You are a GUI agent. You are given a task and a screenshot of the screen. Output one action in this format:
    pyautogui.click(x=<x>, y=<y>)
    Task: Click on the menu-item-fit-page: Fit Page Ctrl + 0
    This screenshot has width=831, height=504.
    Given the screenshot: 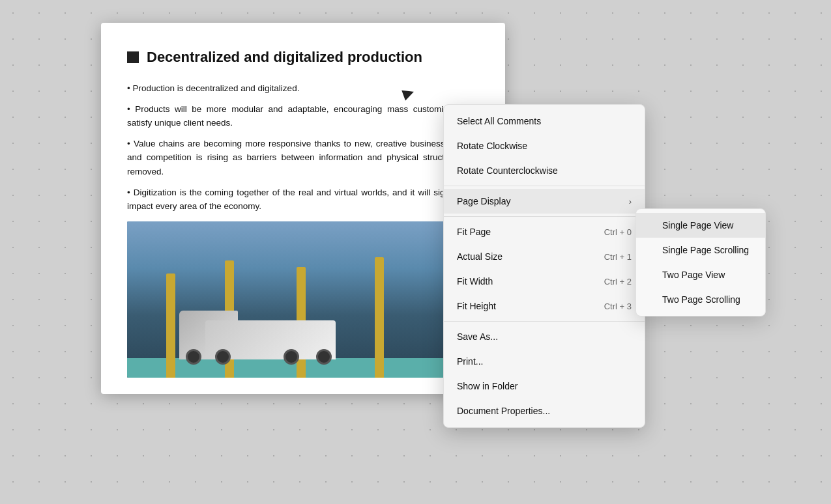 What is the action you would take?
    pyautogui.click(x=544, y=232)
    